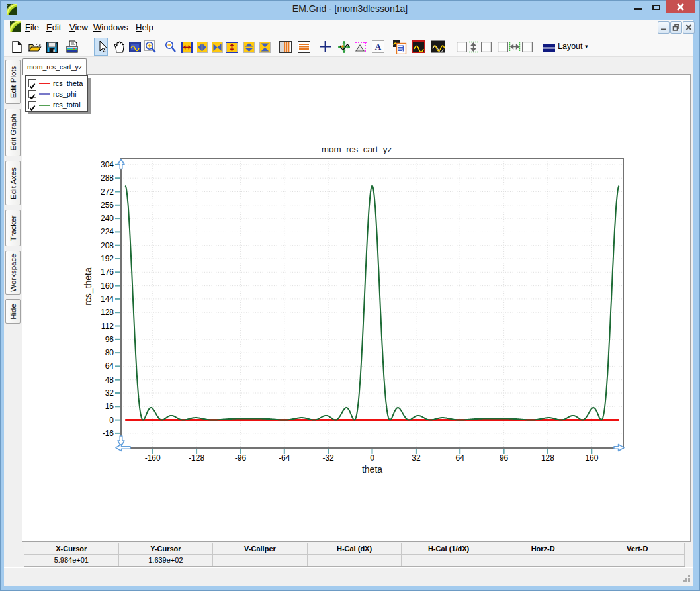 The height and width of the screenshot is (591, 700). Describe the element at coordinates (107, 299) in the screenshot. I see `svg-text: 144` at that location.